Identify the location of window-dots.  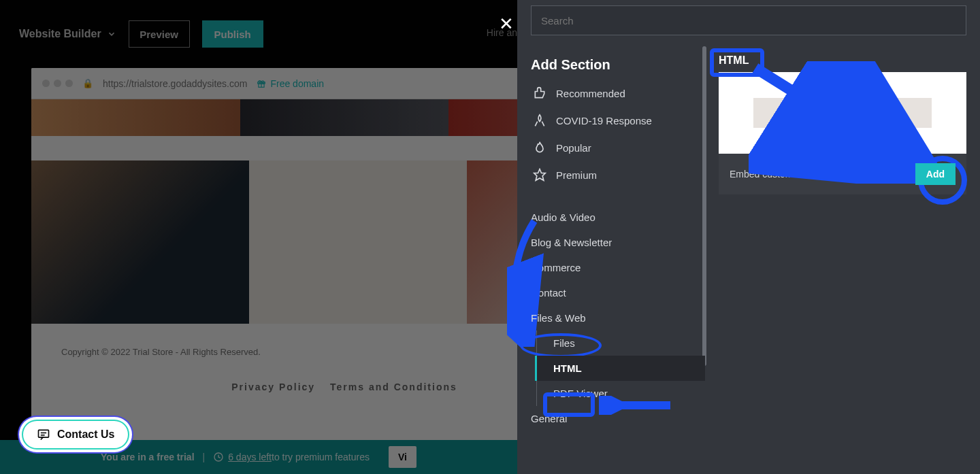
(57, 83).